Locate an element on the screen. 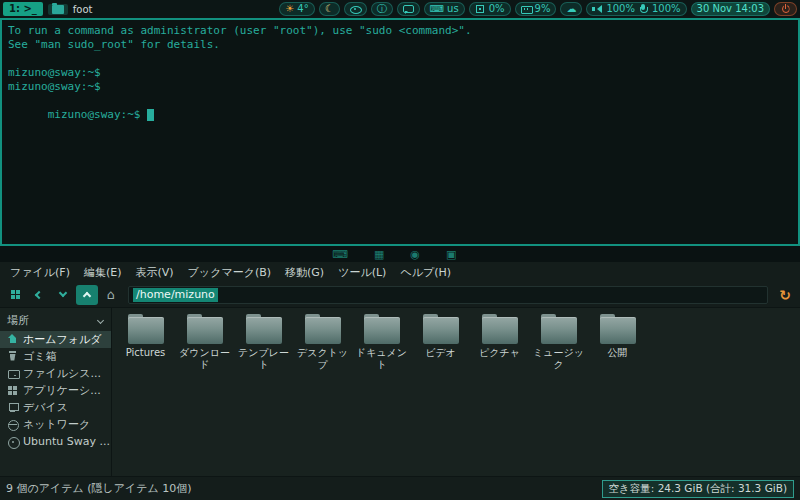  sidebar-item-label: アプリケーシ... is located at coordinates (62, 390).